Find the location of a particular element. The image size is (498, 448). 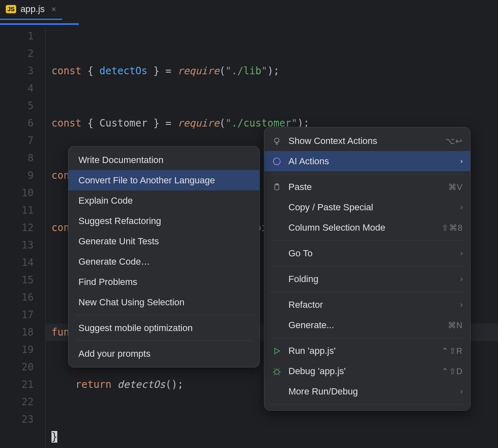

line-number: 6 is located at coordinates (17, 123).